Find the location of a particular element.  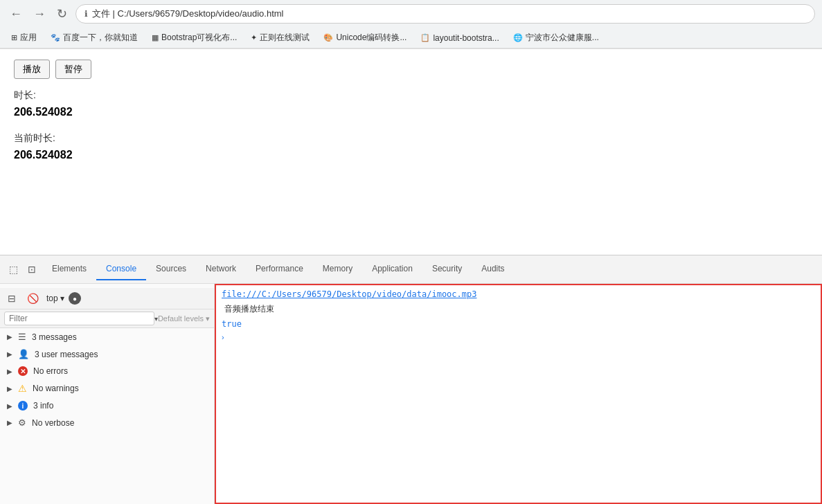

tab-sources: Sources is located at coordinates (171, 269).